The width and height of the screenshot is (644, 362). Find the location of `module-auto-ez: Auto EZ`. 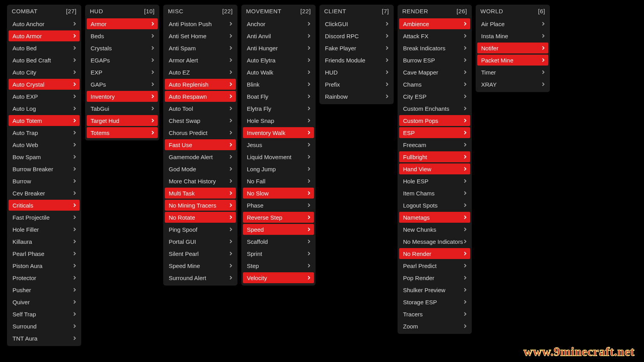

module-auto-ez: Auto EZ is located at coordinates (200, 72).